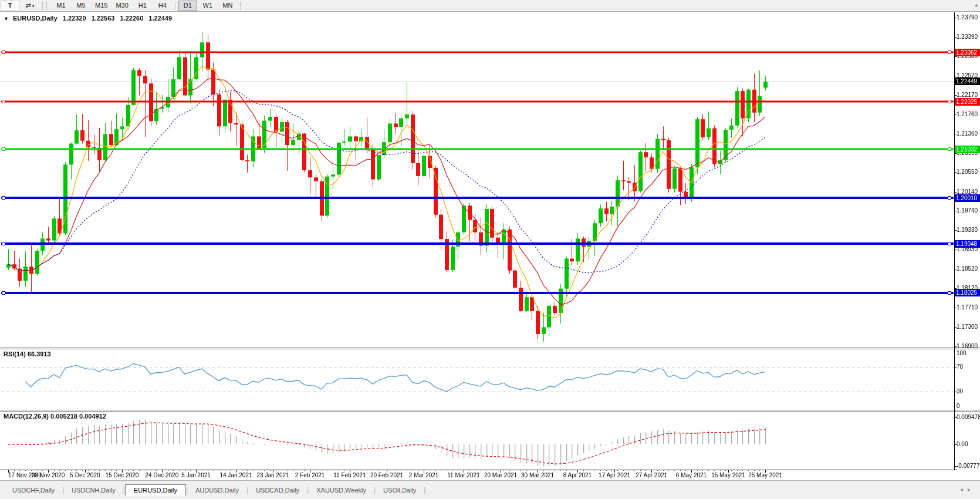 The width and height of the screenshot is (980, 499). Describe the element at coordinates (964, 490) in the screenshot. I see `tabs-scroll-left-icon: ◂` at that location.